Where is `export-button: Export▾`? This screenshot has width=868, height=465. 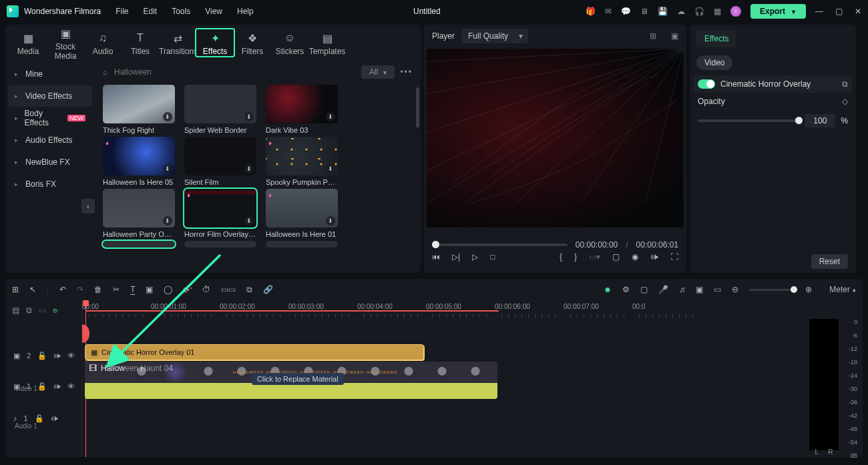
export-button: Export▾ is located at coordinates (779, 11).